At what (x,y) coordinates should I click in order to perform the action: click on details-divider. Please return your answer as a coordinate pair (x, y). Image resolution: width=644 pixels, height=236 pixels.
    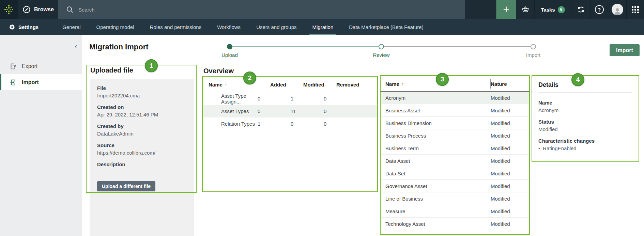
    Looking at the image, I should click on (585, 93).